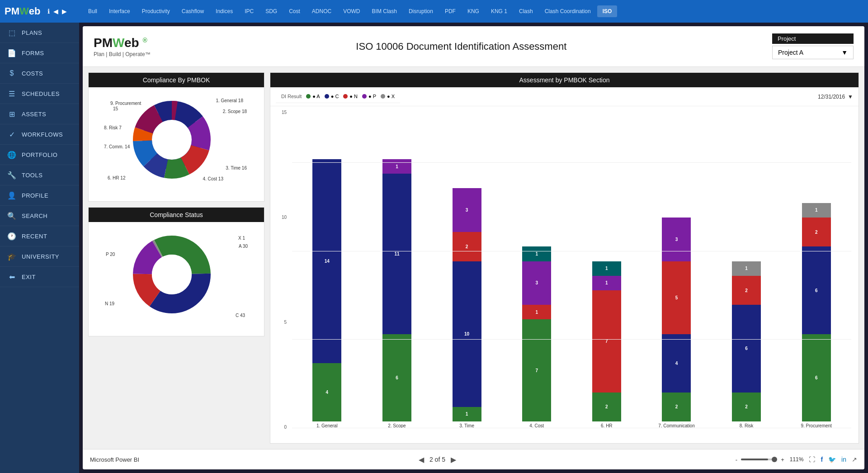 This screenshot has height=473, width=868. Describe the element at coordinates (40, 257) in the screenshot. I see `sidebar-item-university: 🎓 UNIVERSITY` at that location.